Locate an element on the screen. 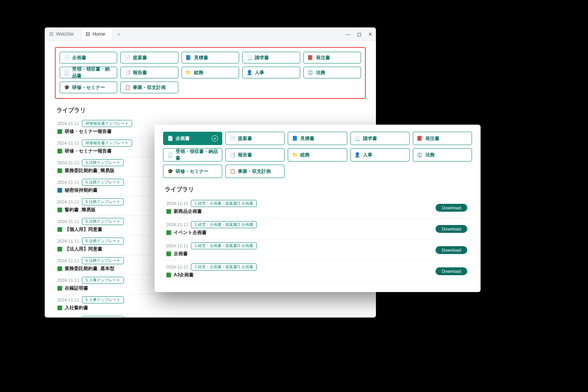 This screenshot has width=588, height=392. row-title-text: 誓約書_簡易版 is located at coordinates (80, 210).